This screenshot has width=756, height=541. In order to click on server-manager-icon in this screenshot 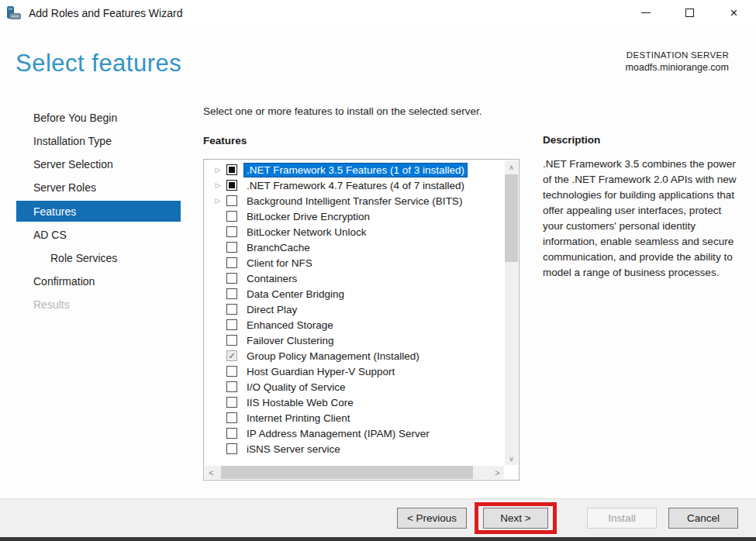, I will do `click(14, 13)`.